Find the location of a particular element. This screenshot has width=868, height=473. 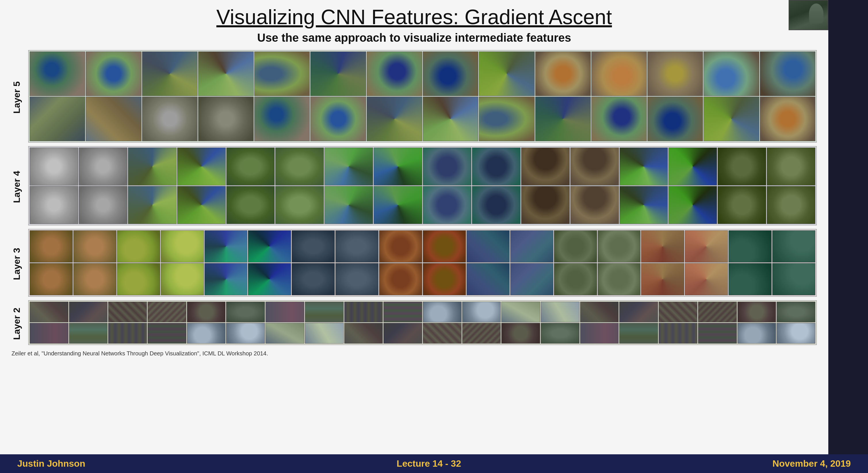

slide-title-text: Visualizing CNN Features: Gradient is located at coordinates (382, 17).